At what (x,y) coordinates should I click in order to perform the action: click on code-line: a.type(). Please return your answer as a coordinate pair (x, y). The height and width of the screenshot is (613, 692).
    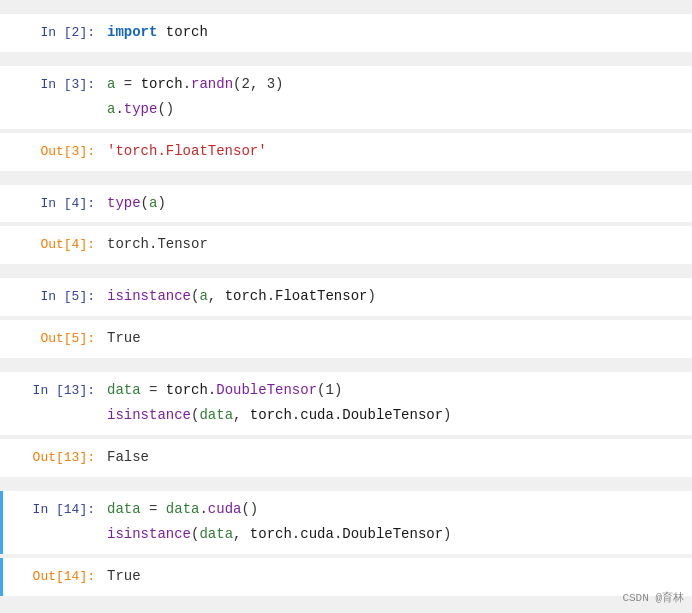
    Looking at the image, I should click on (398, 110).